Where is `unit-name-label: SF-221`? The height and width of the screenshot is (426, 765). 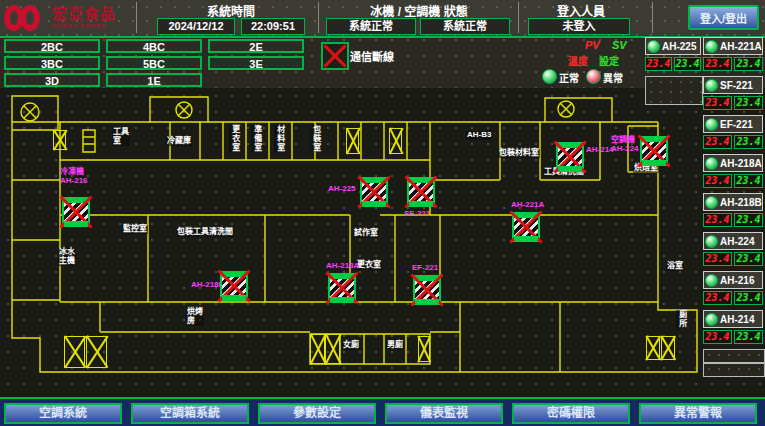 unit-name-label: SF-221 is located at coordinates (736, 86).